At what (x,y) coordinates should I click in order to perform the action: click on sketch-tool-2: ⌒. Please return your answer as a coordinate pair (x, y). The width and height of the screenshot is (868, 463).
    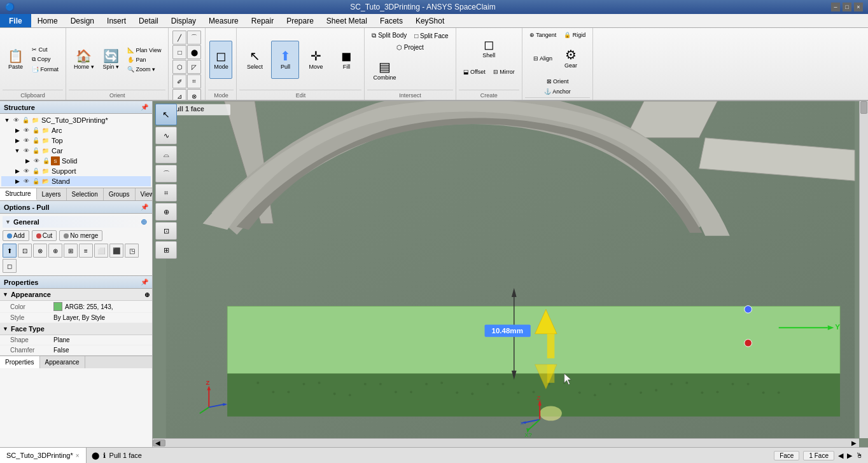
    Looking at the image, I should click on (194, 38).